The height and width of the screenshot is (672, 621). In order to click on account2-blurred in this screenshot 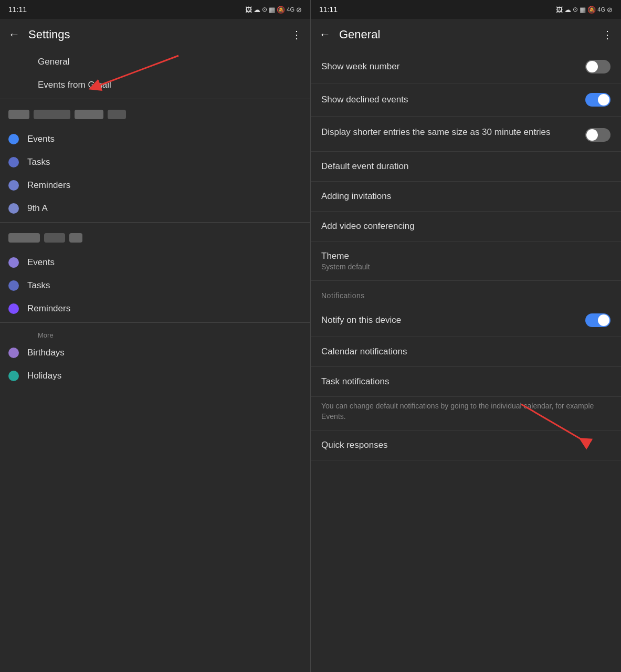, I will do `click(155, 238)`.